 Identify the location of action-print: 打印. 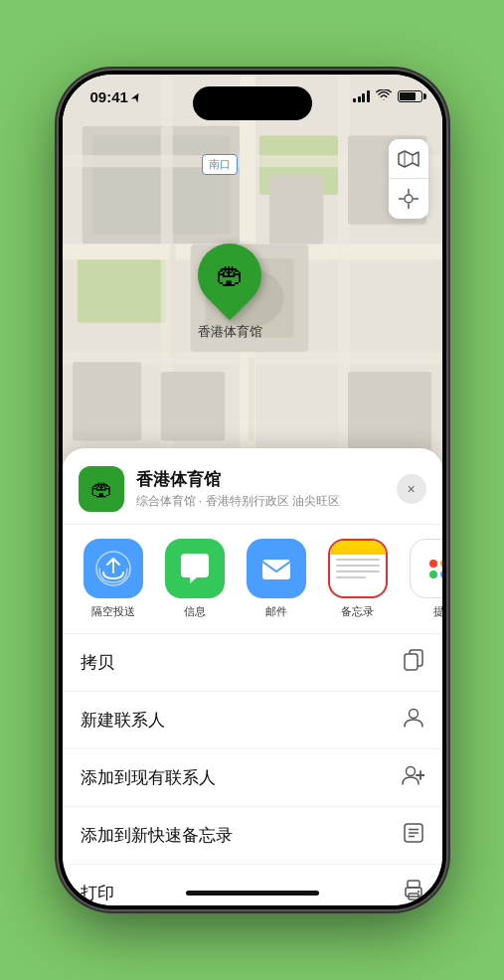
(252, 885).